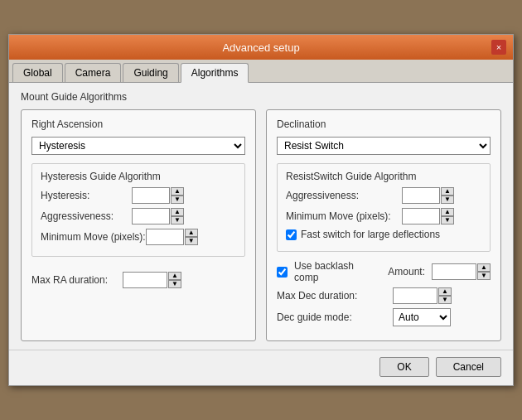  What do you see at coordinates (152, 280) in the screenshot?
I see `ra-maxduration-spin: 1500 ▲ ▼` at bounding box center [152, 280].